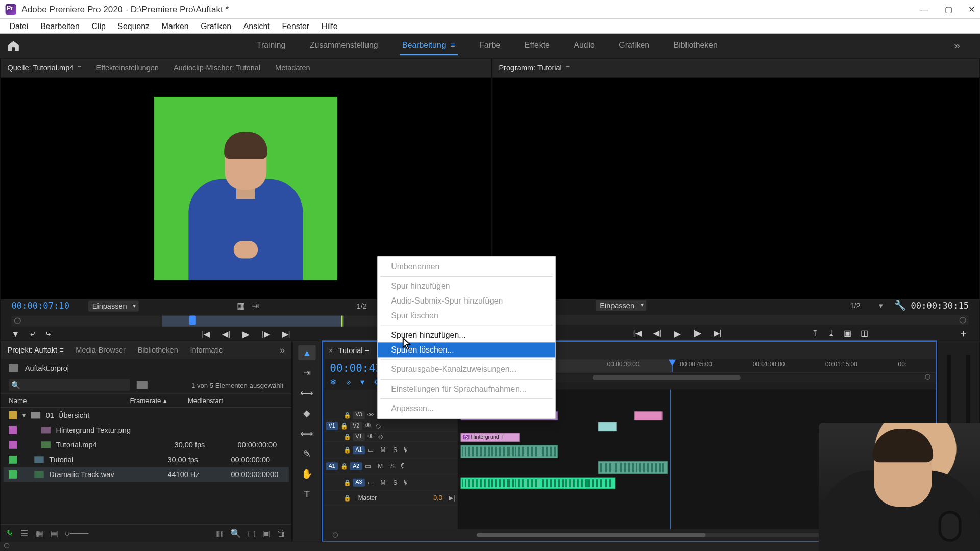 This screenshot has height=551, width=980. Describe the element at coordinates (332, 466) in the screenshot. I see `source-patch-a1: A1` at that location.